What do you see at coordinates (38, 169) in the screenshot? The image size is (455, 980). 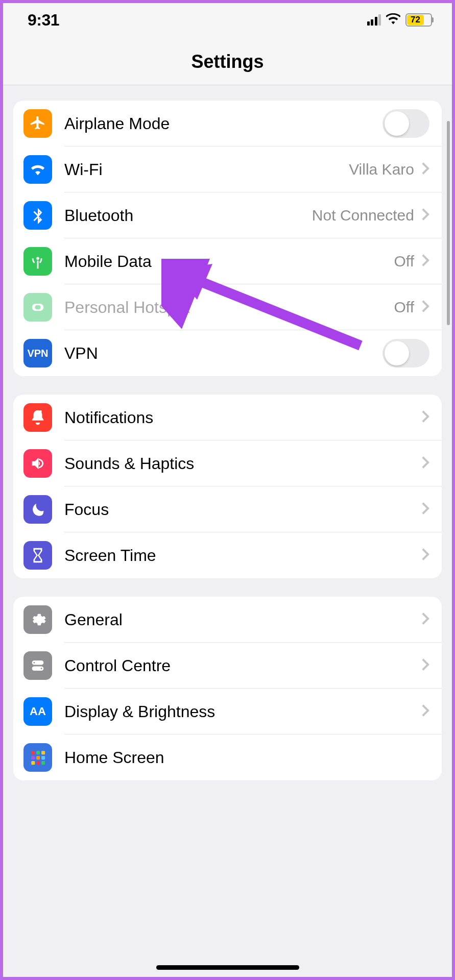 I see `wifi-icon` at bounding box center [38, 169].